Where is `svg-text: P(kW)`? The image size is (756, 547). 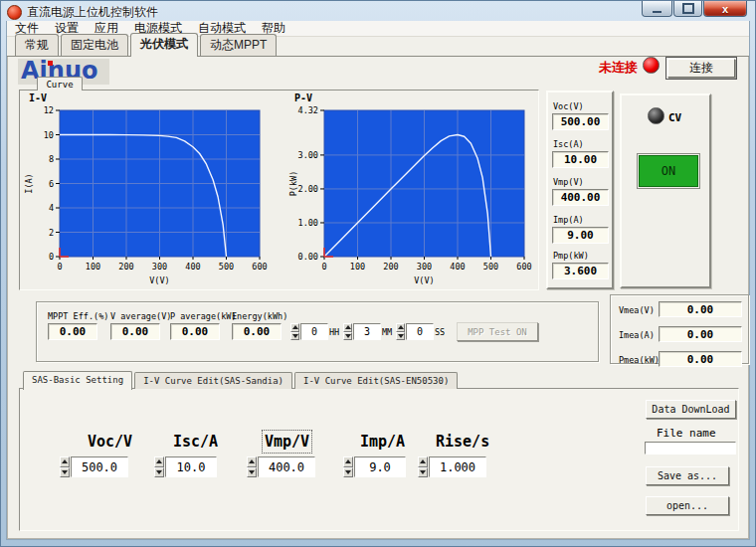 svg-text: P(kW) is located at coordinates (293, 184).